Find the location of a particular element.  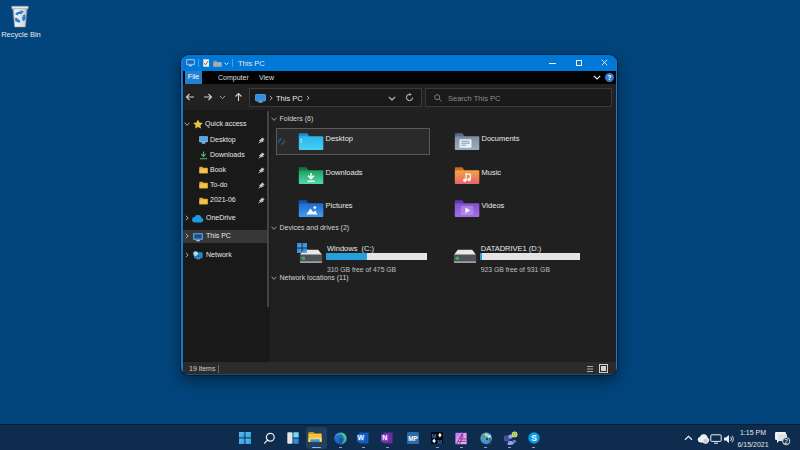

svg-text: MP is located at coordinates (413, 438).